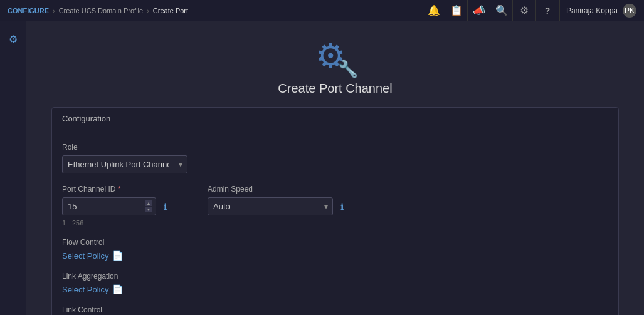 The width and height of the screenshot is (644, 315). I want to click on avatar: PK, so click(630, 11).